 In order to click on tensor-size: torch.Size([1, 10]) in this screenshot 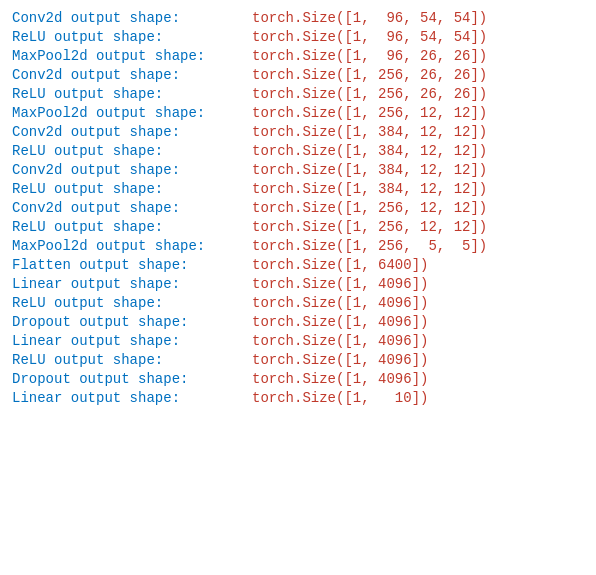, I will do `click(340, 398)`.